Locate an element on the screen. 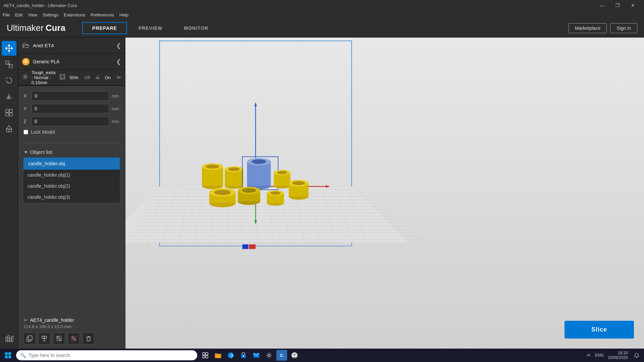 The image size is (644, 362). panel-divider is located at coordinates (72, 143).